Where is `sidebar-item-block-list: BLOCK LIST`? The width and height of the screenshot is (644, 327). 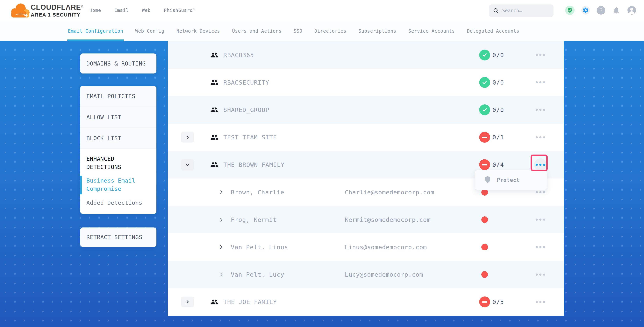
sidebar-item-block-list: BLOCK LIST is located at coordinates (118, 138).